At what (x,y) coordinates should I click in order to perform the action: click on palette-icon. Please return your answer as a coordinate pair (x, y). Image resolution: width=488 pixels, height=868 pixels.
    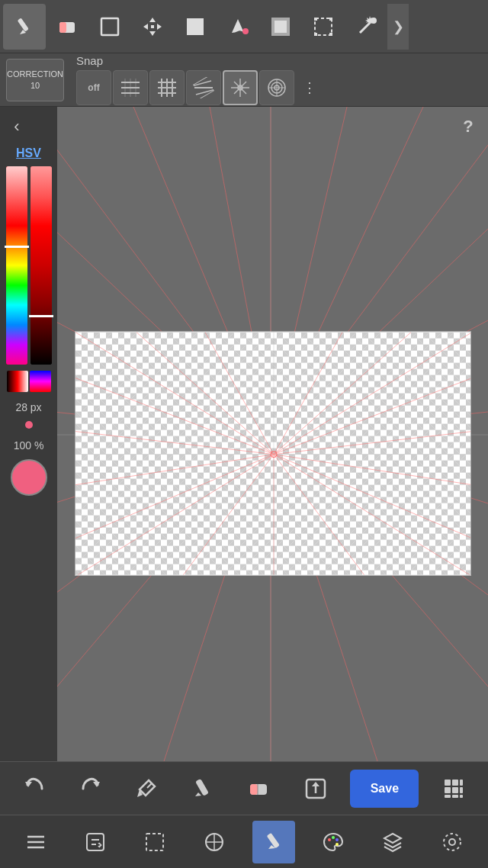
    Looking at the image, I should click on (333, 842).